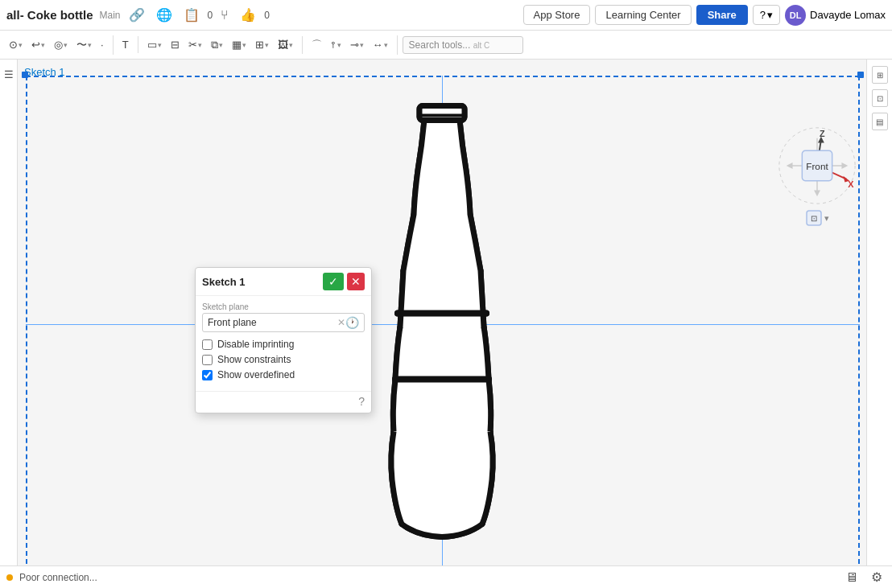 This screenshot has height=588, width=892. I want to click on point-tool: ·, so click(102, 45).